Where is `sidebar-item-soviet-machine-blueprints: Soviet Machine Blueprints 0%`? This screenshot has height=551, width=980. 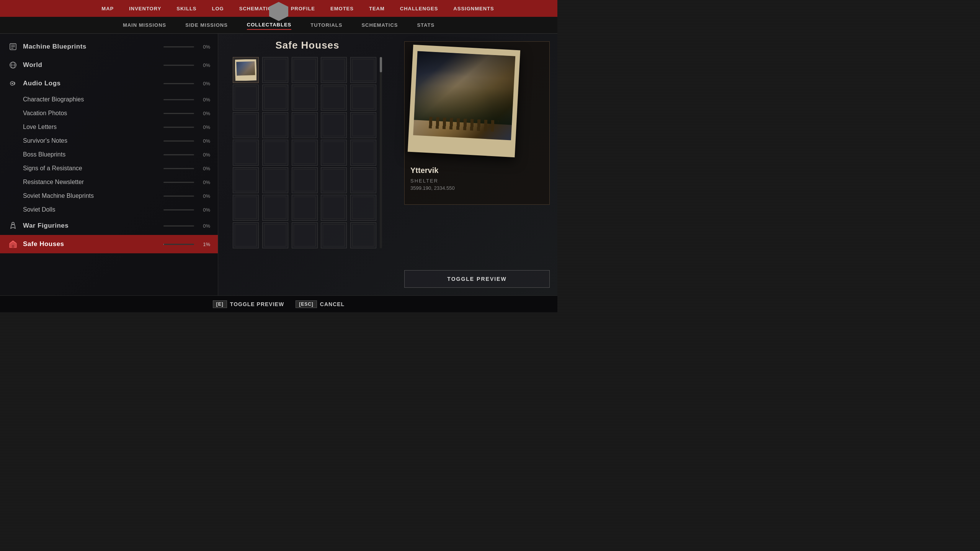 sidebar-item-soviet-machine-blueprints: Soviet Machine Blueprints 0% is located at coordinates (120, 196).